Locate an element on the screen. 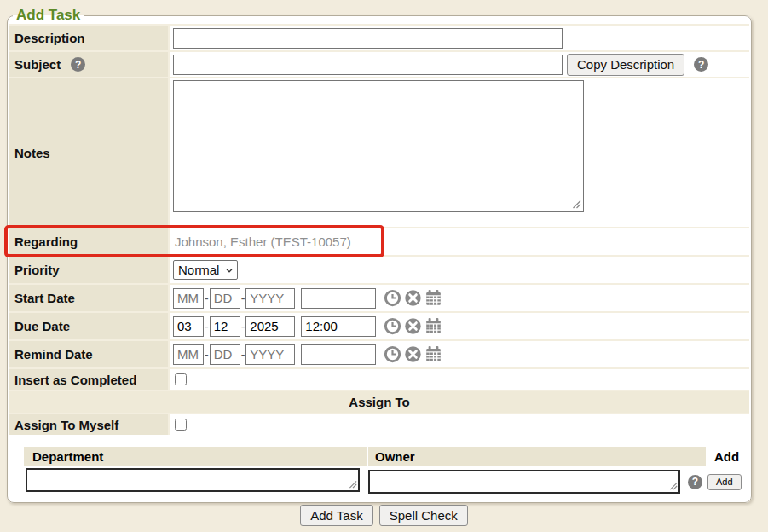 This screenshot has height=532, width=768. regarding-row: Regarding Johnson, Esther (TEST-10057) is located at coordinates (379, 242).